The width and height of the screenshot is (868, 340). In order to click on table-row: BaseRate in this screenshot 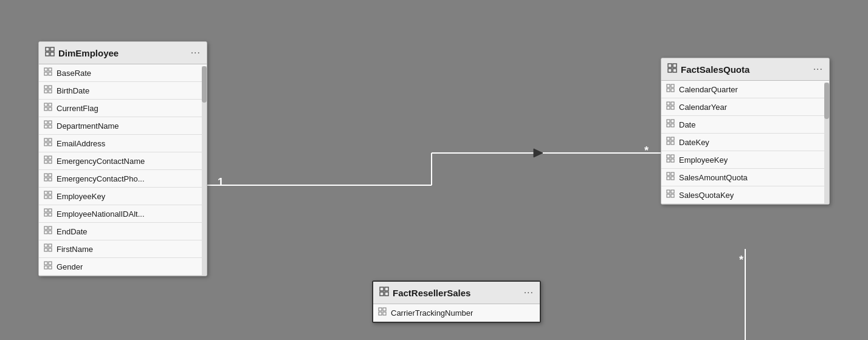, I will do `click(123, 73)`.